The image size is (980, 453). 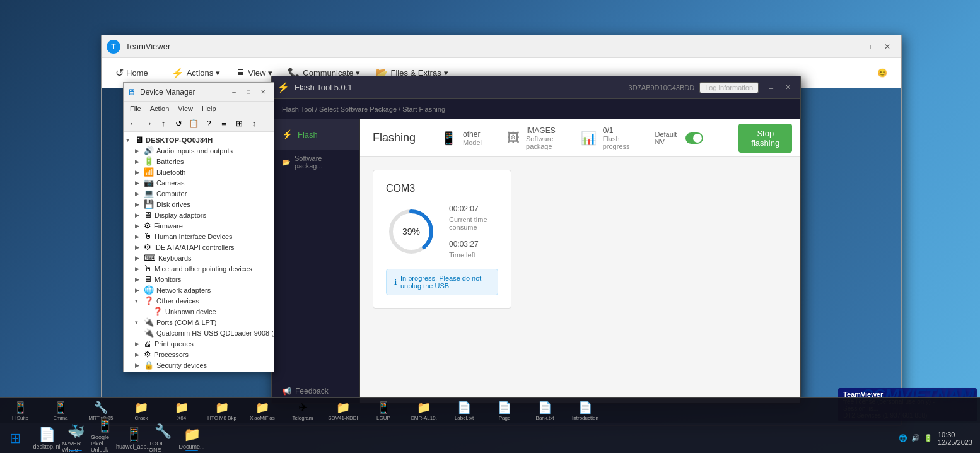 What do you see at coordinates (132, 92) in the screenshot?
I see `dm-title-icon: 🖥` at bounding box center [132, 92].